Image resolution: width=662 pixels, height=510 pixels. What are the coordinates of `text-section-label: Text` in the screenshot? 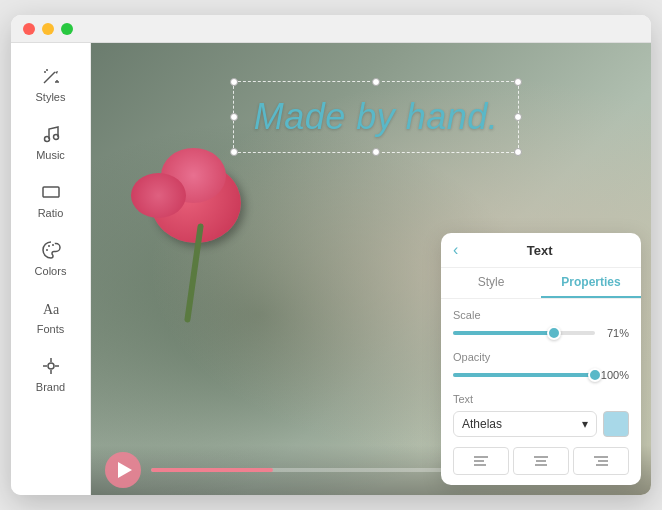 It's located at (541, 399).